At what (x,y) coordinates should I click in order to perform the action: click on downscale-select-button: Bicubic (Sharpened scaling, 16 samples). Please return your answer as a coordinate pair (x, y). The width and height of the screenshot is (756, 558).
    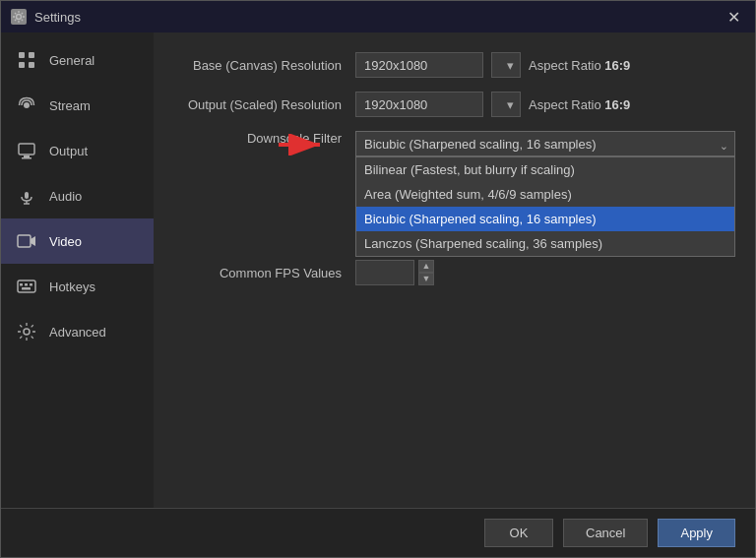
    Looking at the image, I should click on (545, 144).